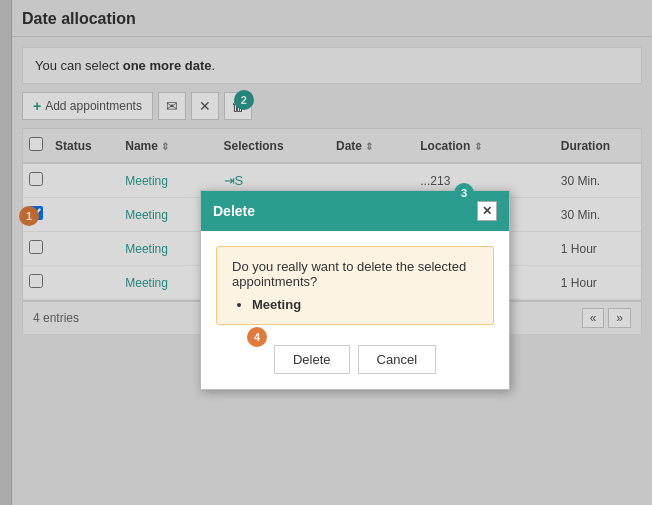  Describe the element at coordinates (397, 360) in the screenshot. I see `cancel-delete-button: Cancel` at that location.